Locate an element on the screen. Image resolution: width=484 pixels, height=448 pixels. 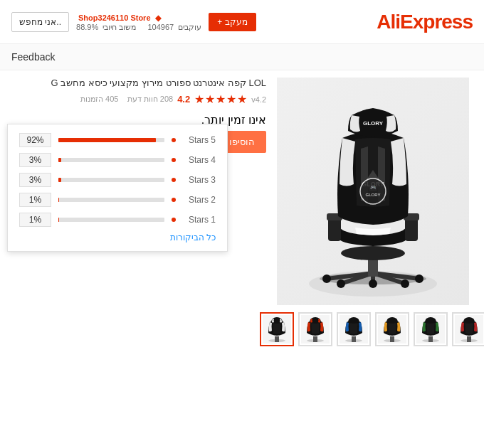
rating-number: 4.2 is located at coordinates (184, 100).